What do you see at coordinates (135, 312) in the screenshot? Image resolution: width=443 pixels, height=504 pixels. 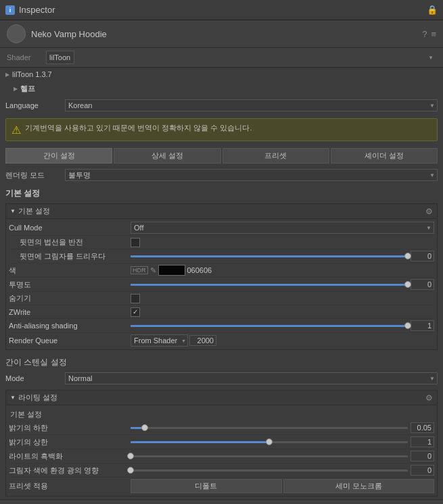 I see `zwrite-checkbox` at bounding box center [135, 312].